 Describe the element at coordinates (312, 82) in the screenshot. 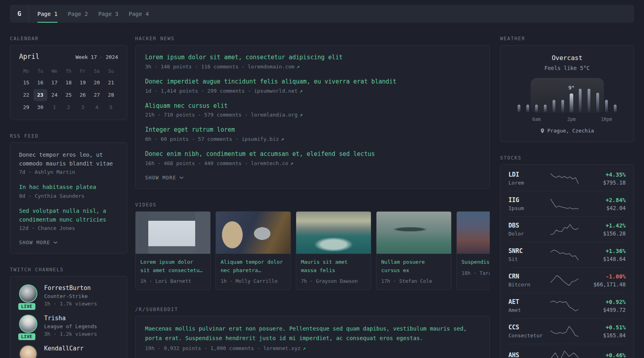

I see `hn-item-title: Donec imperdiet augue tincidunt felis al…` at that location.